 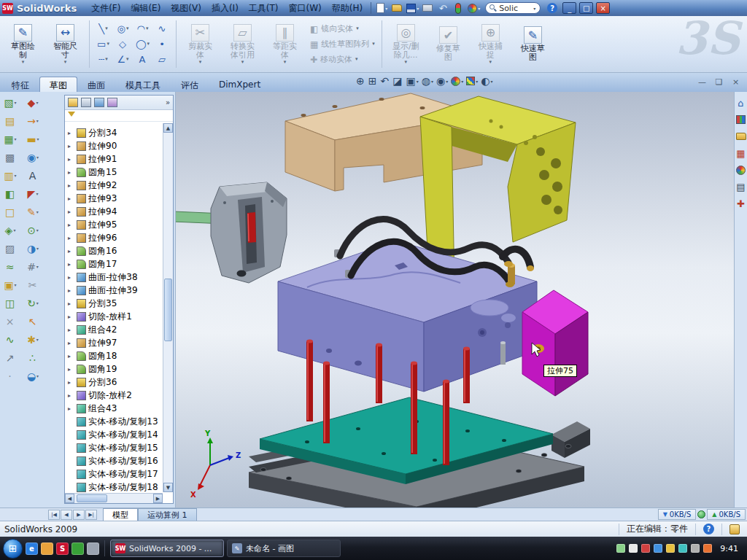 What do you see at coordinates (79, 515) in the screenshot?
I see `vcr-button: ▶` at bounding box center [79, 515].